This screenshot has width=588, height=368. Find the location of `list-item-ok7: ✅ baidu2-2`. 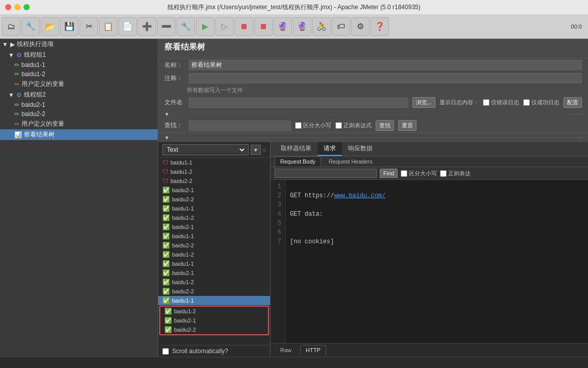

list-item-ok7: ✅ baidu2-2 is located at coordinates (214, 245).